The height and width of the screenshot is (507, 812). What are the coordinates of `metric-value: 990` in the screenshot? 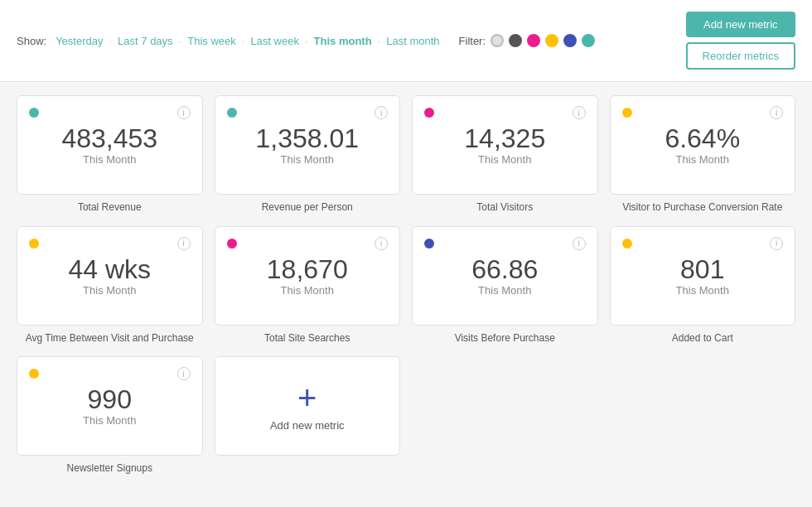 It's located at (109, 399).